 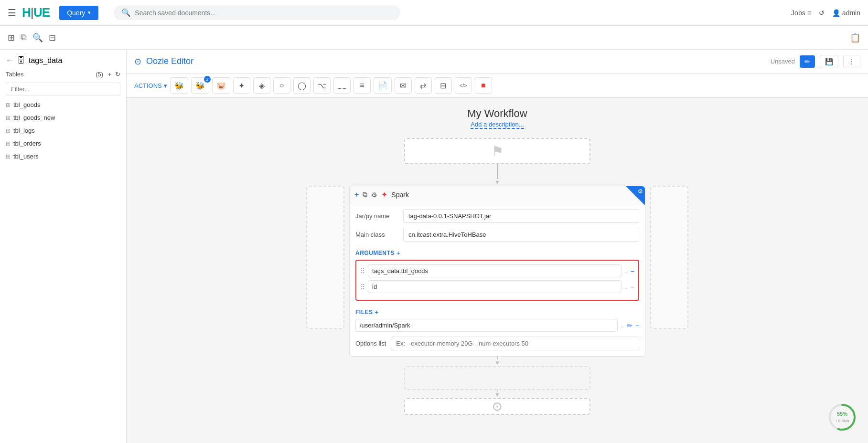 I want to click on hamburger-menu-icon: ☰, so click(x=12, y=13).